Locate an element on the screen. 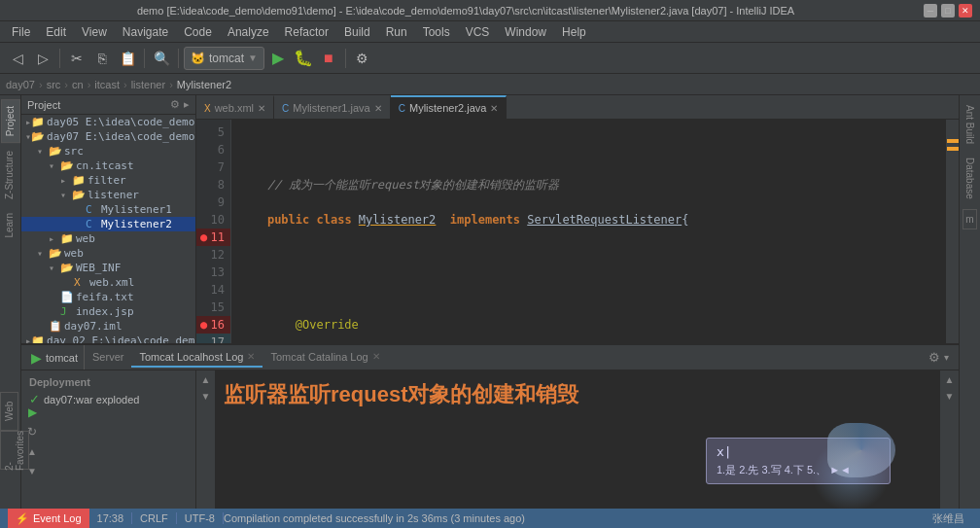 This screenshot has width=980, height=528. bottom-tab-localhost: Tomcat Localhost Log ✕ is located at coordinates (196, 358).